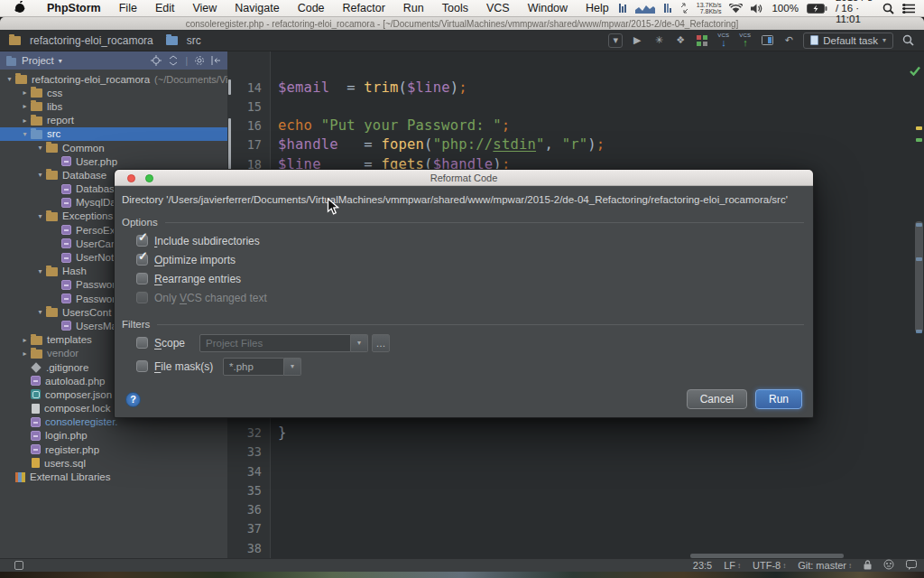  What do you see at coordinates (381, 343) in the screenshot?
I see `scope-browse-button: …` at bounding box center [381, 343].